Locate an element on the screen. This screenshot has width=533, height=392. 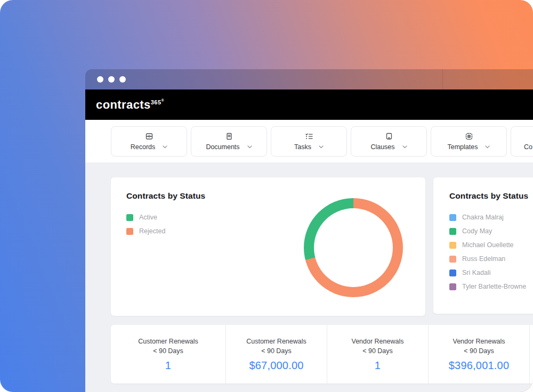
legend-item: Chakra Malraj is located at coordinates (491, 217).